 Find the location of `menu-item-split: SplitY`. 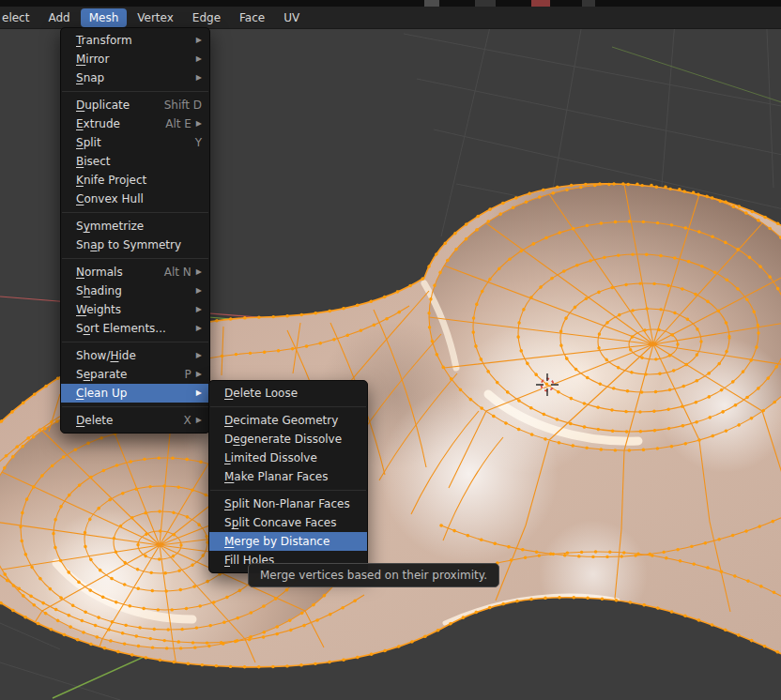

menu-item-split: SplitY is located at coordinates (135, 143).